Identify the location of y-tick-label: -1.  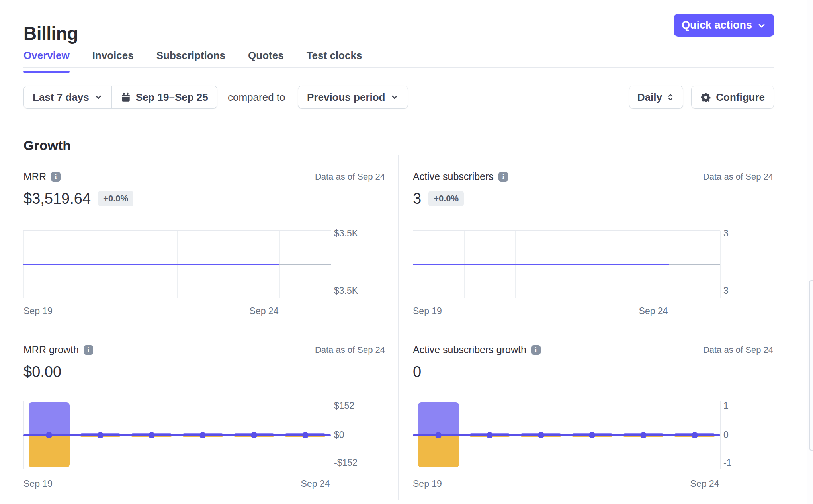
(727, 463).